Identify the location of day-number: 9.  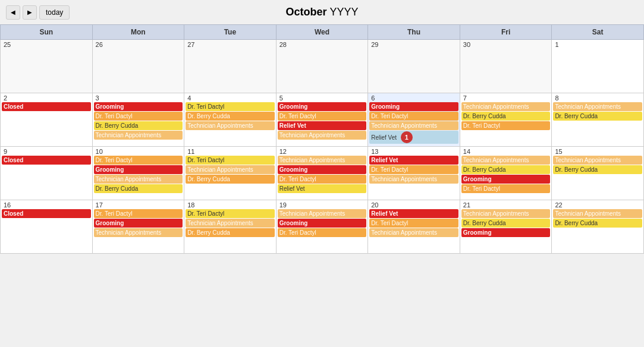
(46, 152).